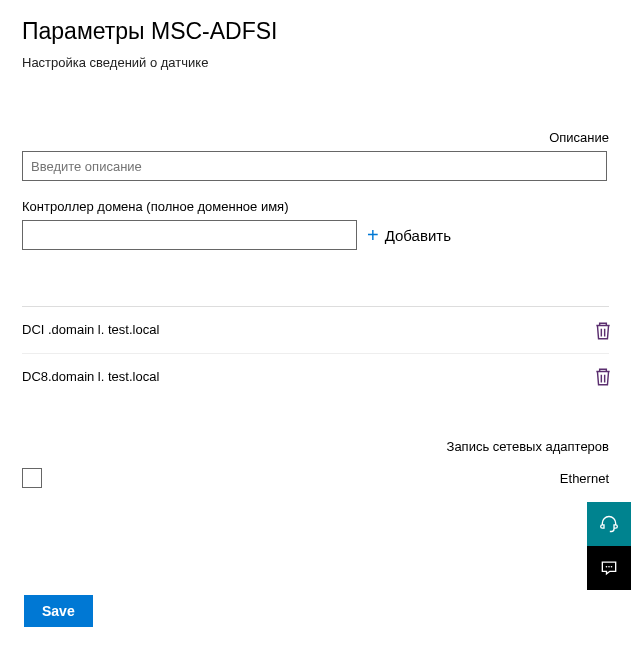  Describe the element at coordinates (609, 524) in the screenshot. I see `headset-icon` at that location.